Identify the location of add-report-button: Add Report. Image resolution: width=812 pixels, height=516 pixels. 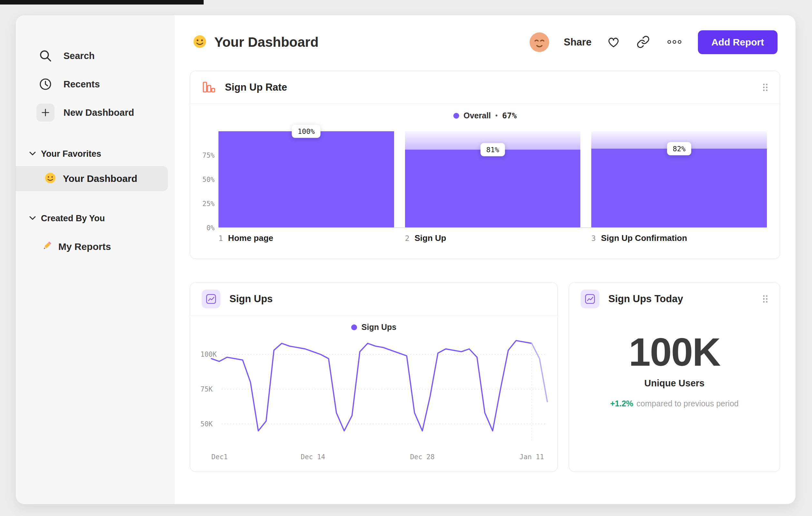
(738, 43).